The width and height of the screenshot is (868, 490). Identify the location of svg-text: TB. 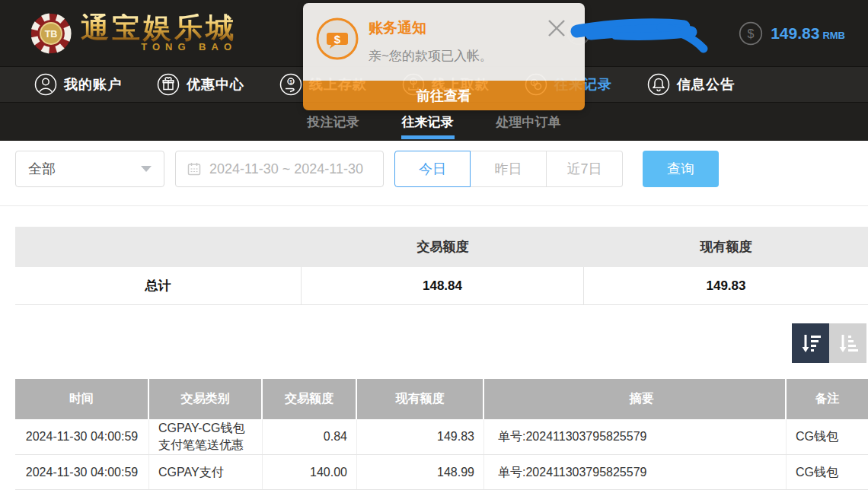
(52, 33).